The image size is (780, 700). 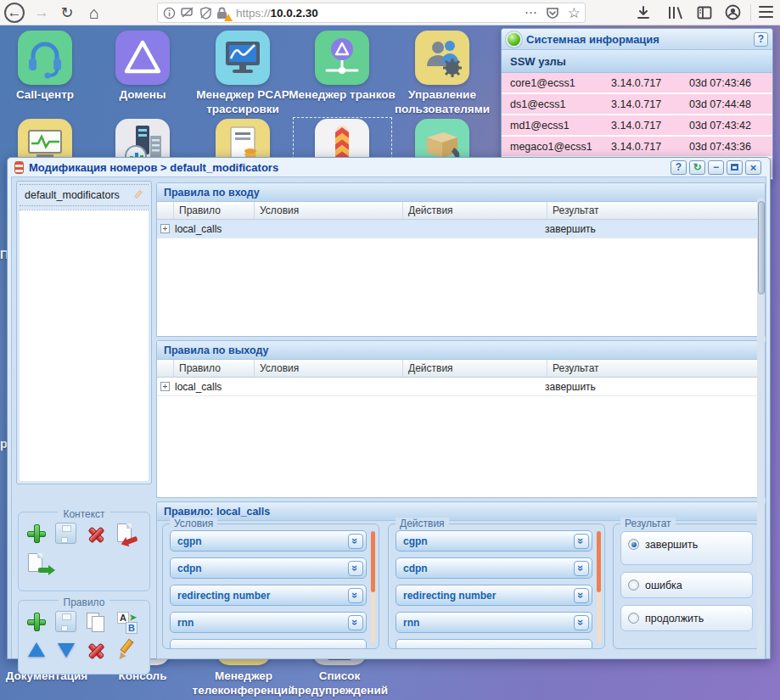 What do you see at coordinates (84, 195) in the screenshot?
I see `context-list-item-selected: default_modificators` at bounding box center [84, 195].